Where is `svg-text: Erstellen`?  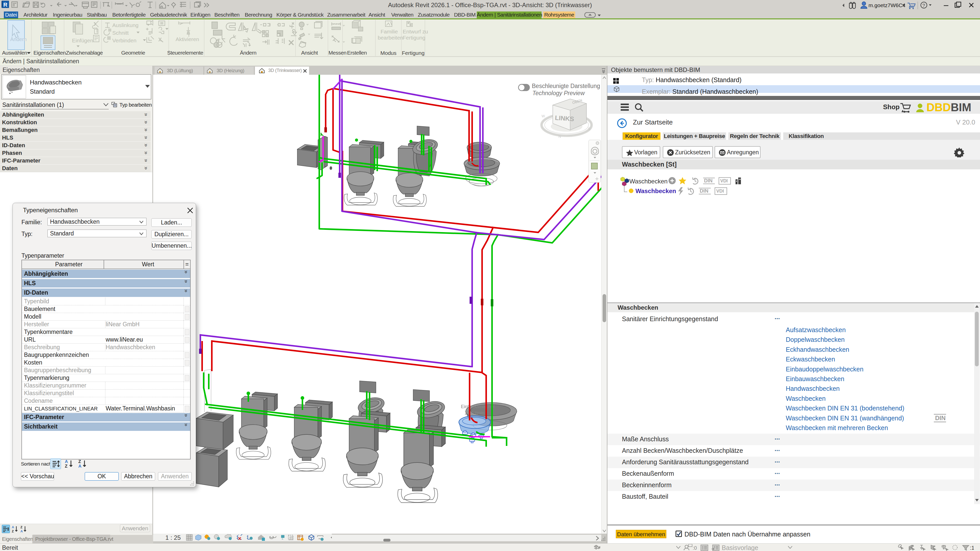
svg-text: Erstellen is located at coordinates (357, 52).